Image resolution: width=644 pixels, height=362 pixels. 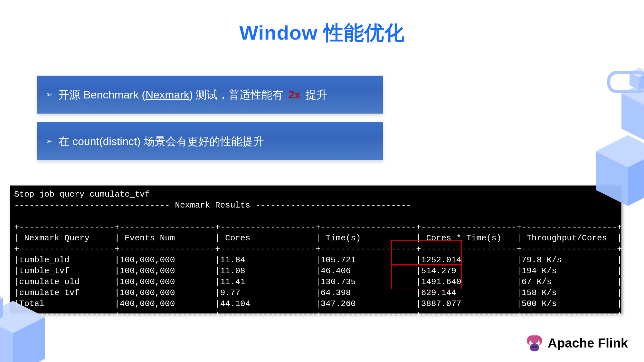 I want to click on bullet-benchmark: ➢ 开源 Benchmark (Nexmark) 测试，普适性能有 2x 提升, so click(x=210, y=95).